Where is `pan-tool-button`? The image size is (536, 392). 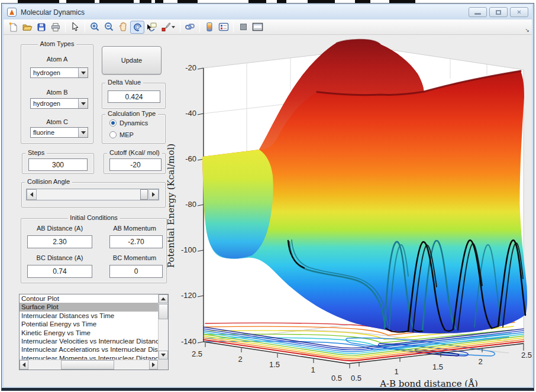
pan-tool-button is located at coordinates (123, 27).